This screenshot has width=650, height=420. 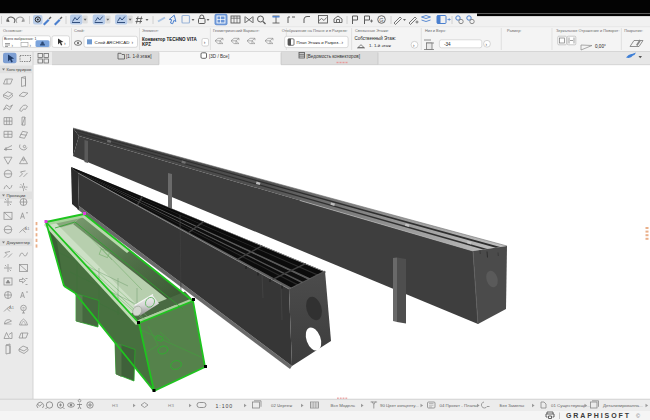 I want to click on svg-text: Основные:, so click(x=13, y=30).